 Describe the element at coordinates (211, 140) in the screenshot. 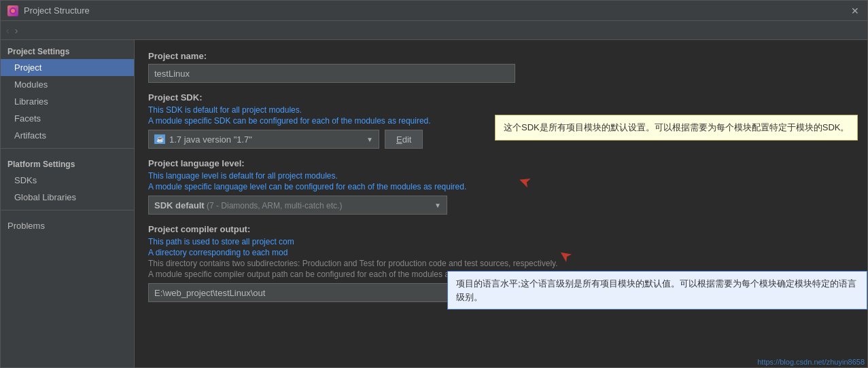

I see `sdk-value: 1.7 java version "1.7"` at that location.